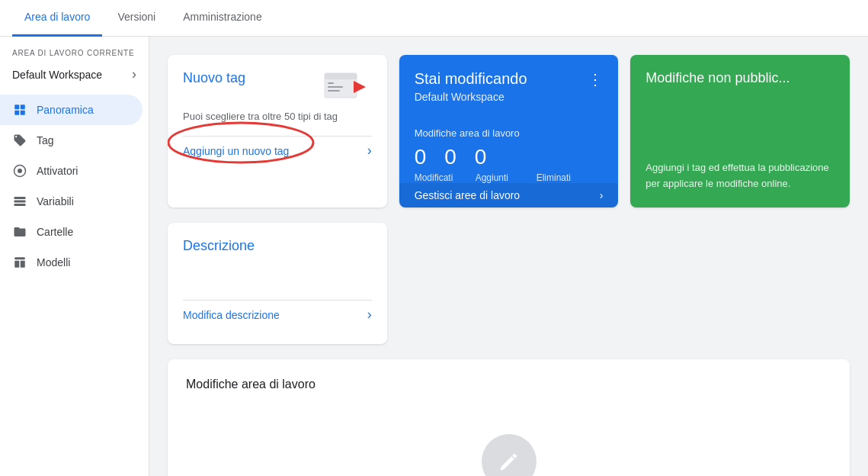 This screenshot has height=476, width=868. What do you see at coordinates (75, 53) in the screenshot?
I see `workspace-label: AREA DI LAVORO CORRENTE` at bounding box center [75, 53].